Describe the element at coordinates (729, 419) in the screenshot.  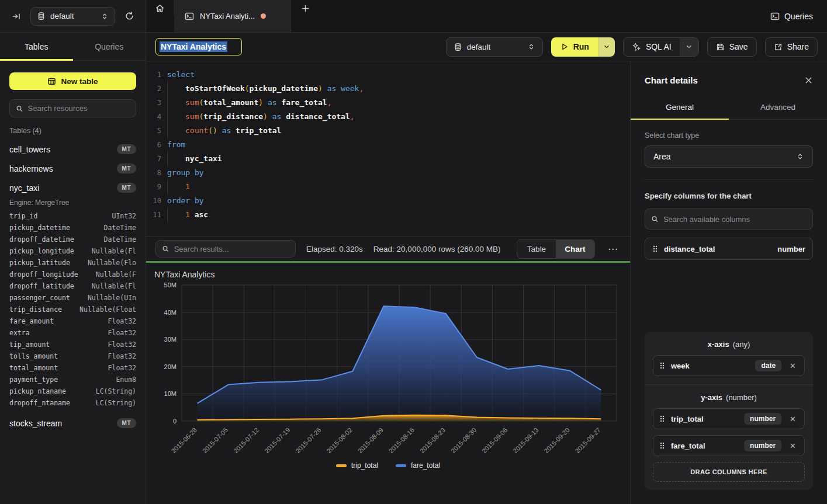
I see `axis-column-trip_total: trip_totalnumber✕` at that location.